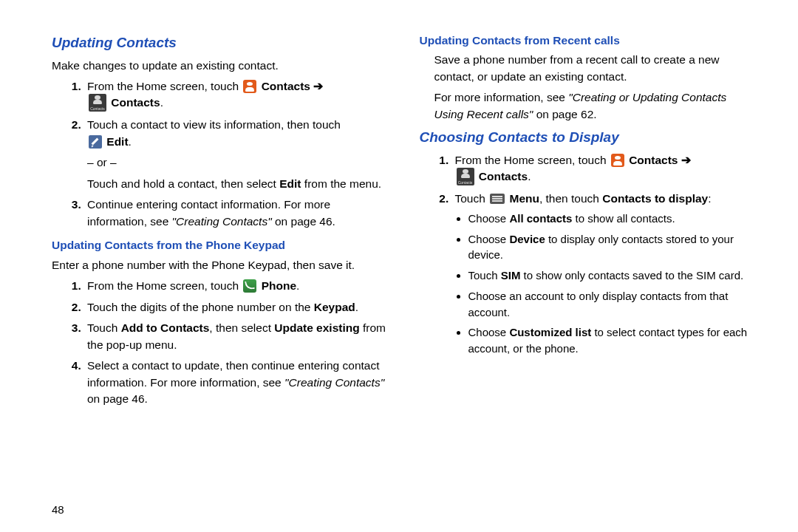 This screenshot has height=532, width=798. What do you see at coordinates (613, 341) in the screenshot?
I see `bullet-customized: Choose Customized list to select contact…` at bounding box center [613, 341].